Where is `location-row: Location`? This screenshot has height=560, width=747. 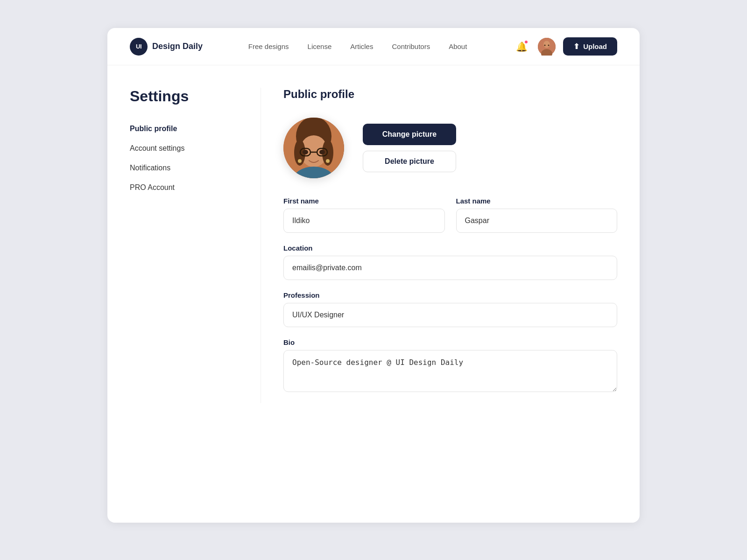 location-row: Location is located at coordinates (450, 262).